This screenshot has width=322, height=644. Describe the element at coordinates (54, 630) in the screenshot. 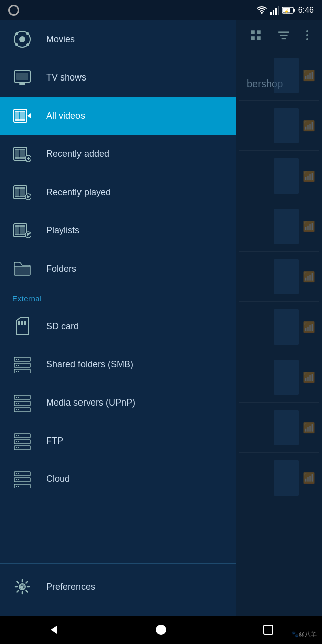

I see `back-icon` at that location.